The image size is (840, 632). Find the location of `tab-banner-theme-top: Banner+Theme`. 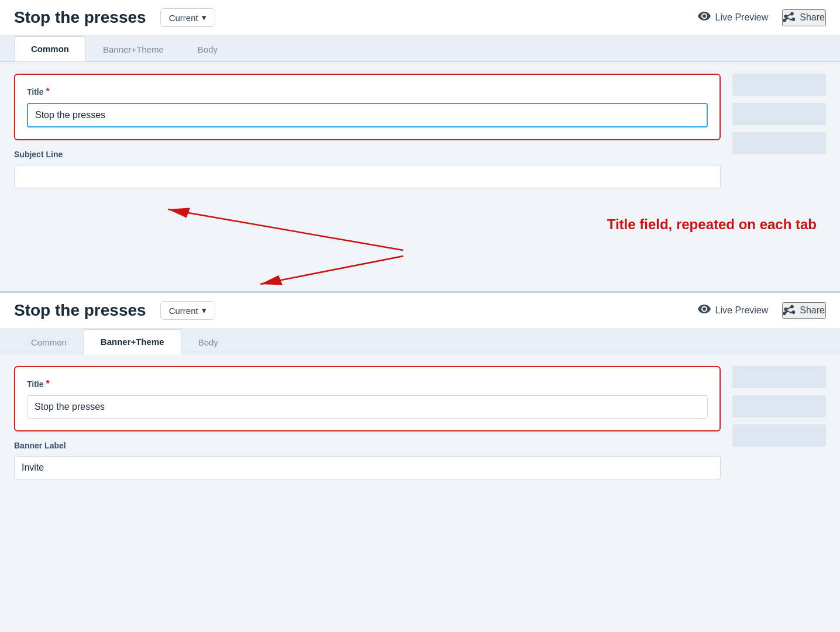

tab-banner-theme-top: Banner+Theme is located at coordinates (133, 49).